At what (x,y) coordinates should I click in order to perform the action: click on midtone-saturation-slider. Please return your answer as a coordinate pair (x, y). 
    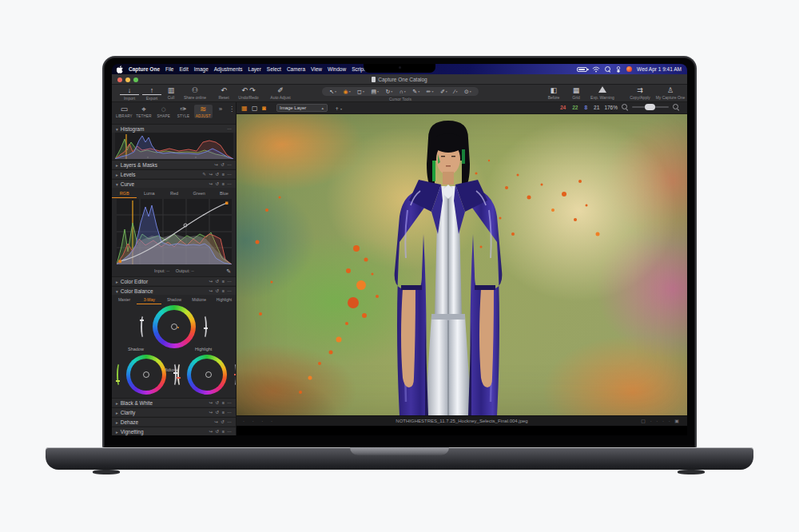
    Looking at the image, I should click on (144, 327).